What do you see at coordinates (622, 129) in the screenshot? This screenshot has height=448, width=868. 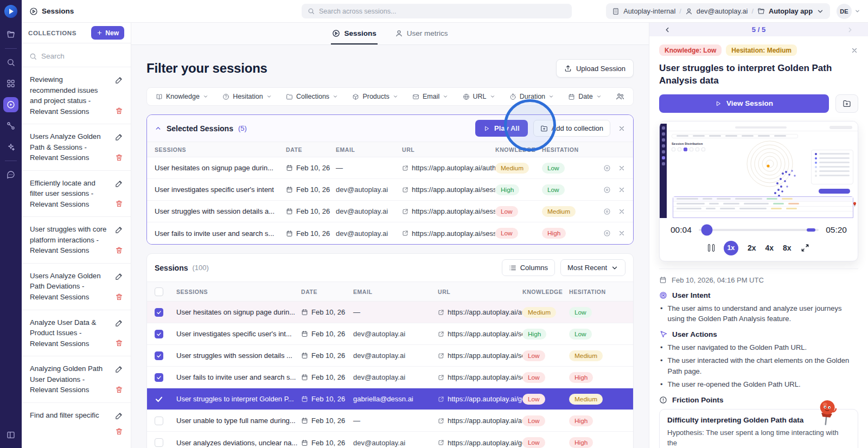 I see `close-selected-panel-icon` at bounding box center [622, 129].